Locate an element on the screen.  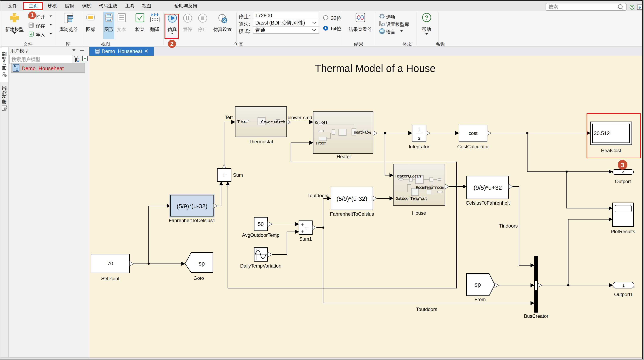
svg-text: OutdoorTempTout is located at coordinates (412, 199).